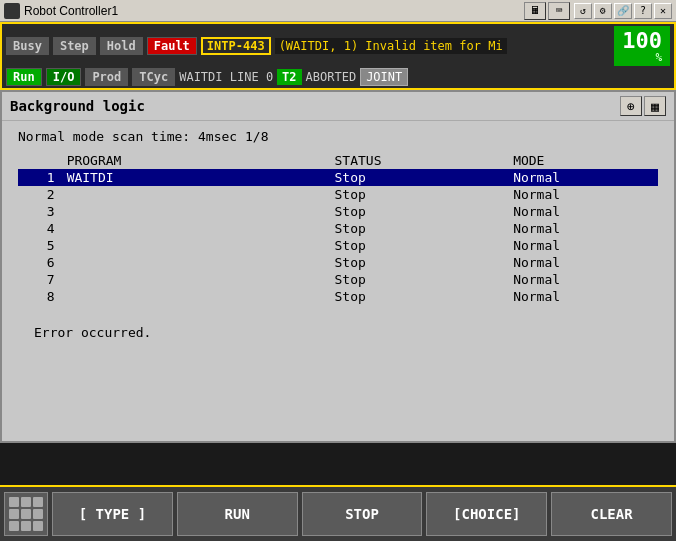  I want to click on row-num: 2, so click(40, 194).